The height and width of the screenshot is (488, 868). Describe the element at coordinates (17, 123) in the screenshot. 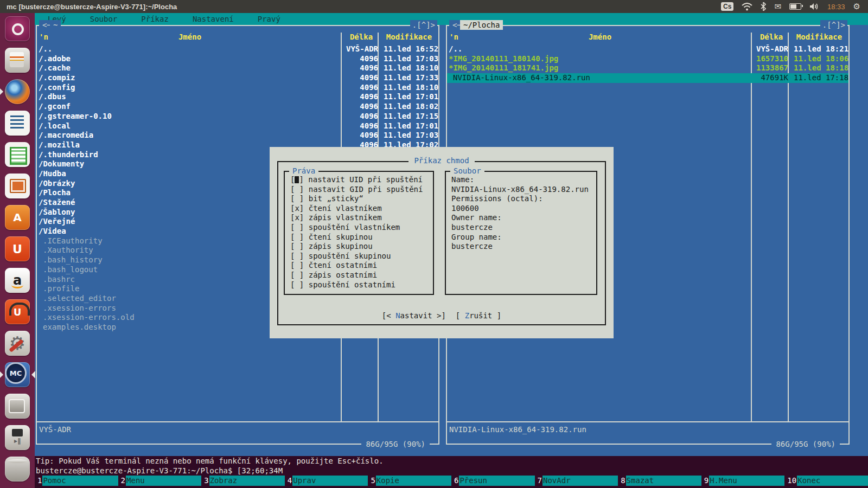

I see `launcher-icon-libreoffice-writer` at that location.